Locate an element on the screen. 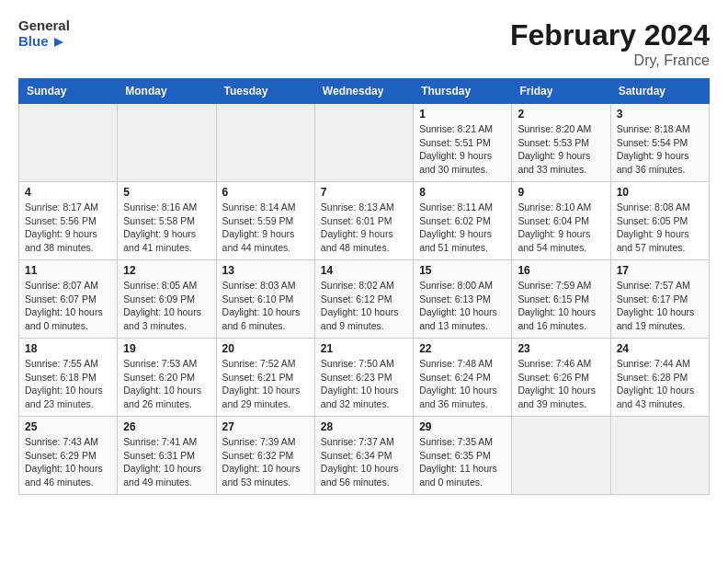 Image resolution: width=728 pixels, height=563 pixels. table-row: 15Sunrise: 8:00 AM Sunset: 6:13 PM Dayli… is located at coordinates (463, 300).